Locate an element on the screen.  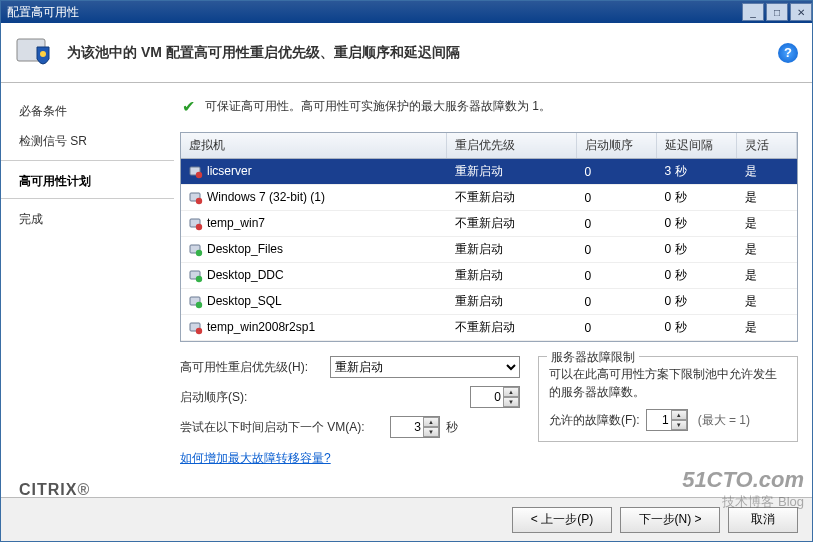
table-row: temp_win2008r2sp1不重新启动00 秒是 is located at coordinates (489, 328).